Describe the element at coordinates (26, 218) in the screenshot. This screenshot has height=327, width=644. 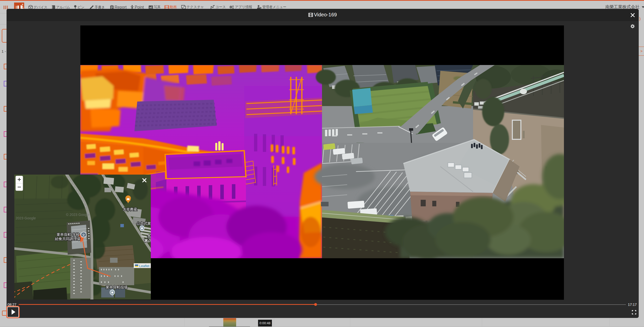
I see `svg-text: 2023 Google` at that location.